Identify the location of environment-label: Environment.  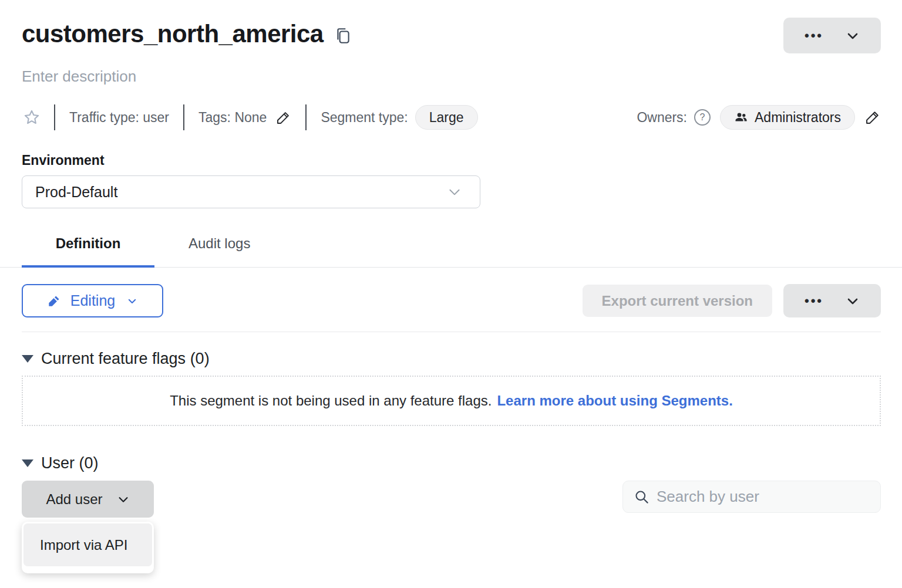
(451, 161).